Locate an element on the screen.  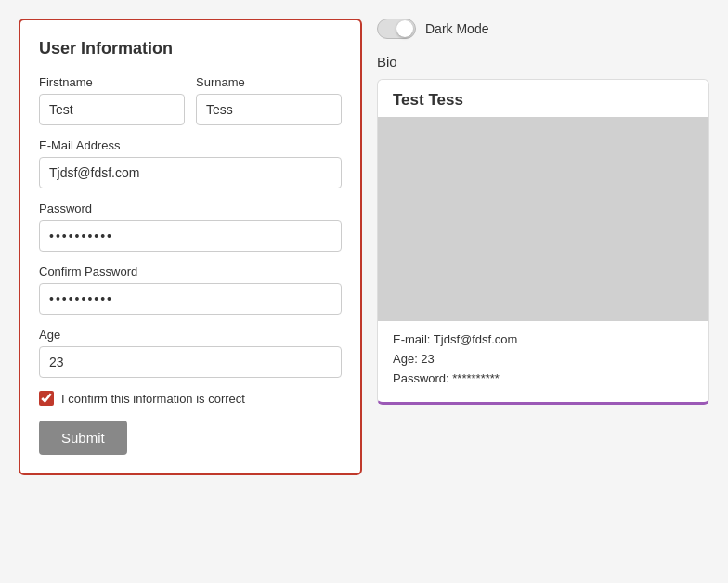
bio-label: Bio is located at coordinates (543, 61).